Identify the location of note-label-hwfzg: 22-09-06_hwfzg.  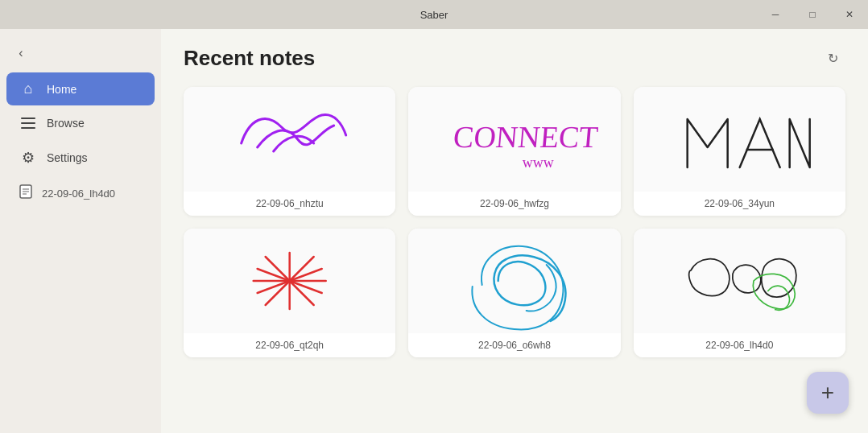
(514, 204).